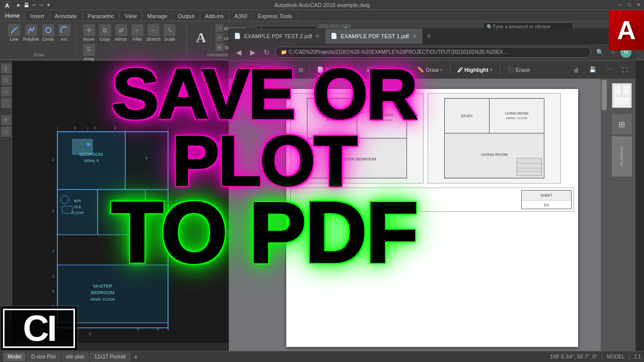 The image size is (644, 362). What do you see at coordinates (622, 124) in the screenshot?
I see `pdf-sidebar-icon-1: ⊞` at bounding box center [622, 124].